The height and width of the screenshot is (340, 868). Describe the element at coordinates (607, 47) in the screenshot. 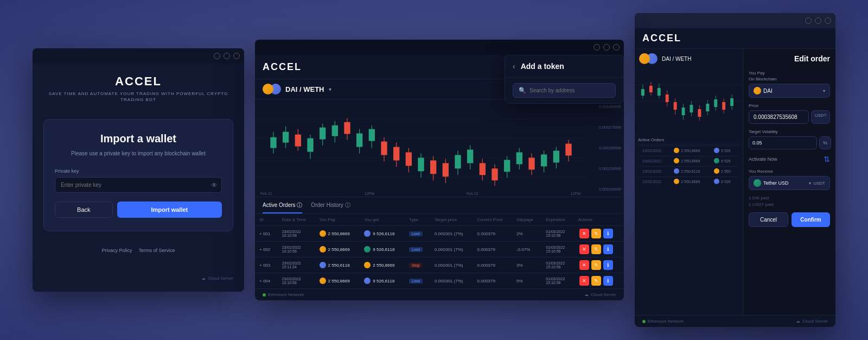

I see `maximize-button-trading` at that location.